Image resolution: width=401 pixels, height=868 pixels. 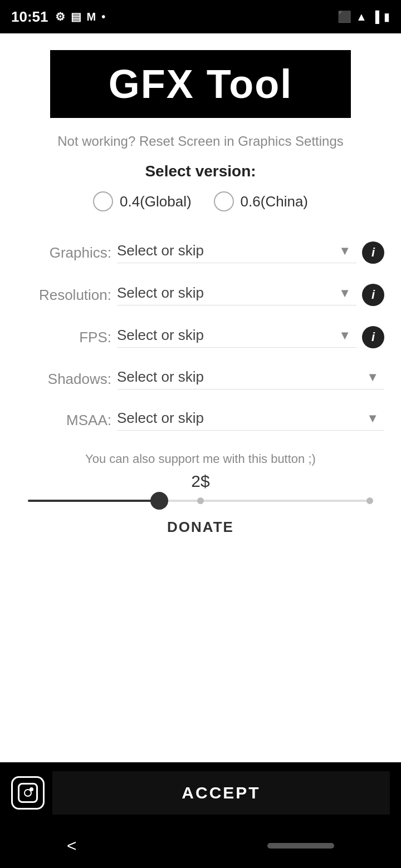 I want to click on instagram-inner, so click(x=28, y=793).